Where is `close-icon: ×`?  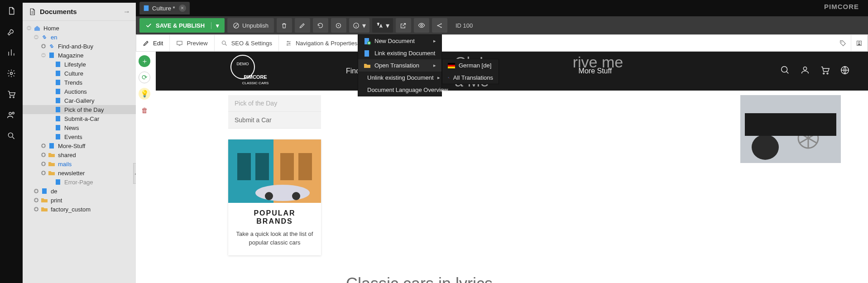
close-icon: × is located at coordinates (182, 8).